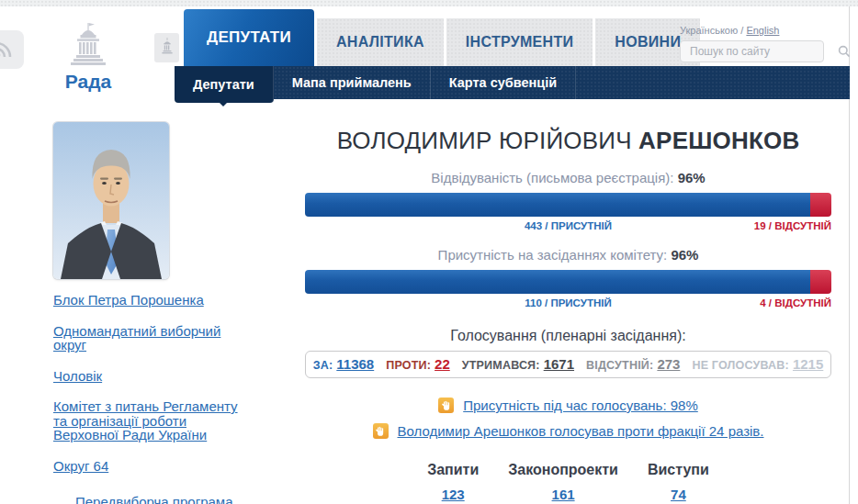 The height and width of the screenshot is (504, 858). Describe the element at coordinates (355, 364) in the screenshot. I see `votes-for-value: 11368` at that location.